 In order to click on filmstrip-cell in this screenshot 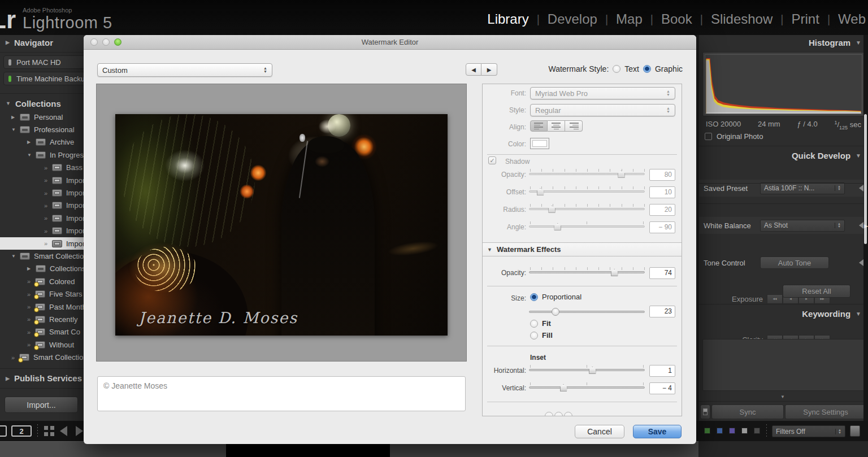, I will do `click(783, 449)`.